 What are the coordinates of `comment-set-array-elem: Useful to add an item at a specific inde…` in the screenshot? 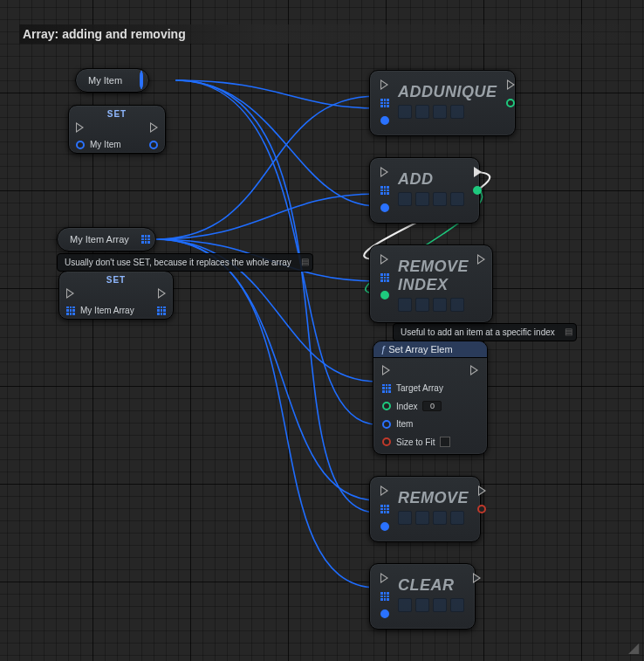 It's located at (485, 332).